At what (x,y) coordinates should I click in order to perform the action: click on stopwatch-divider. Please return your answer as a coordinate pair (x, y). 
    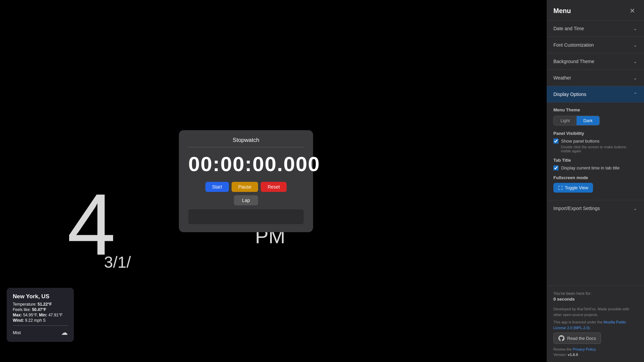
    Looking at the image, I should click on (246, 147).